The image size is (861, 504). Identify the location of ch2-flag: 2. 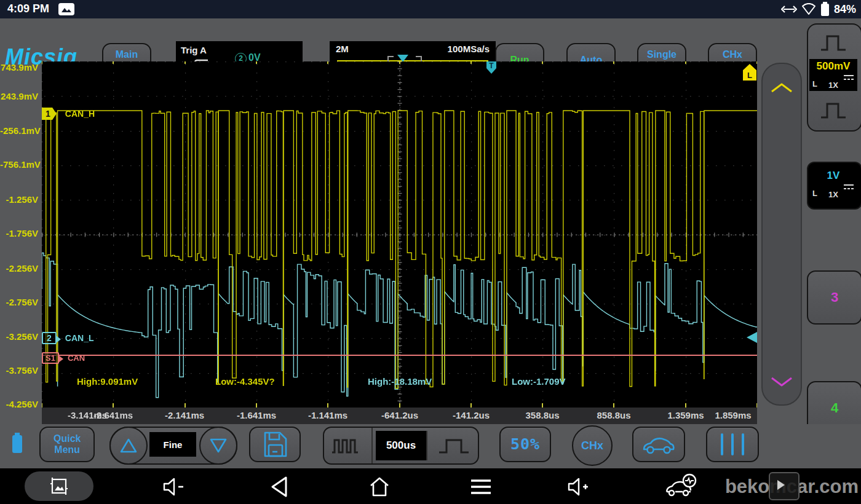
(49, 338).